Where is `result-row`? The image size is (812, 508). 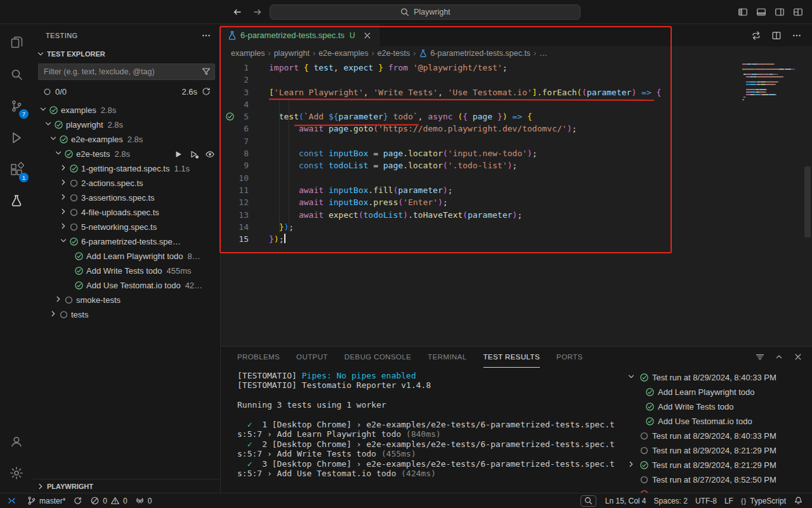 result-row is located at coordinates (717, 490).